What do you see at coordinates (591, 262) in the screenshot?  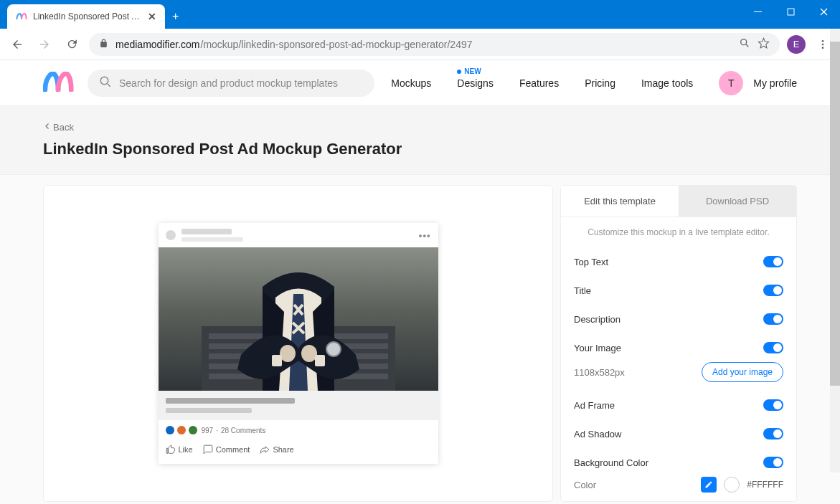 I see `row-top-text: Top Text` at bounding box center [591, 262].